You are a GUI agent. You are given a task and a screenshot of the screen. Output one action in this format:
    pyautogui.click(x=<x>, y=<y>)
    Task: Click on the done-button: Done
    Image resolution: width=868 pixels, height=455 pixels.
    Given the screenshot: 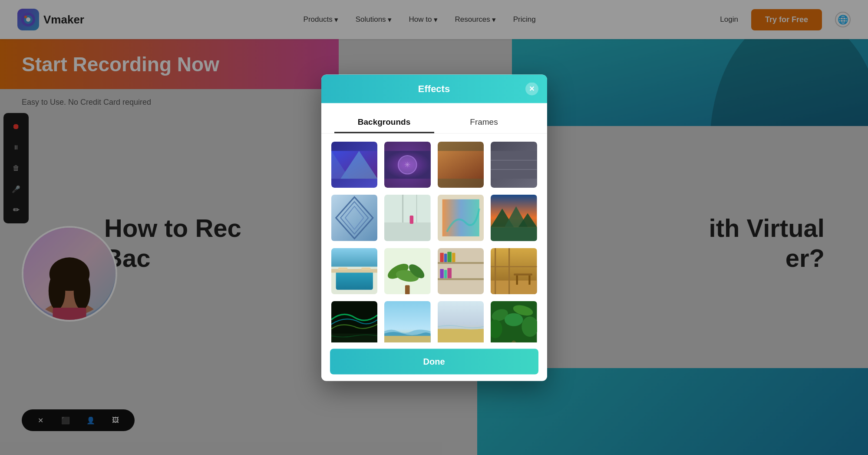 What is the action you would take?
    pyautogui.click(x=434, y=362)
    